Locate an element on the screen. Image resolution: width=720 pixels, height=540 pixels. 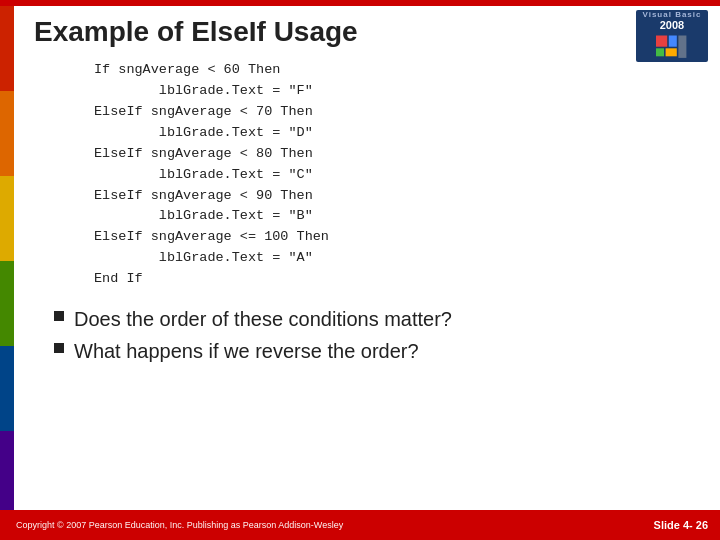
code-line-8: lblGrade.Text = "B" is located at coordinates (397, 216).